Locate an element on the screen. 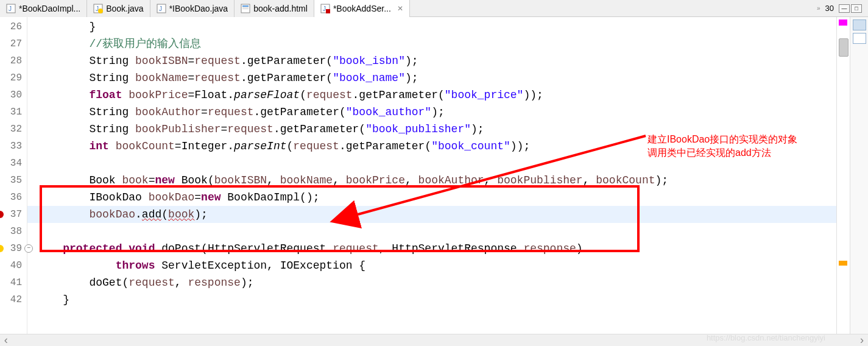 The height and width of the screenshot is (346, 868). code-line: Book book=new Book(bookISBN, bookName, b… is located at coordinates (436, 180).